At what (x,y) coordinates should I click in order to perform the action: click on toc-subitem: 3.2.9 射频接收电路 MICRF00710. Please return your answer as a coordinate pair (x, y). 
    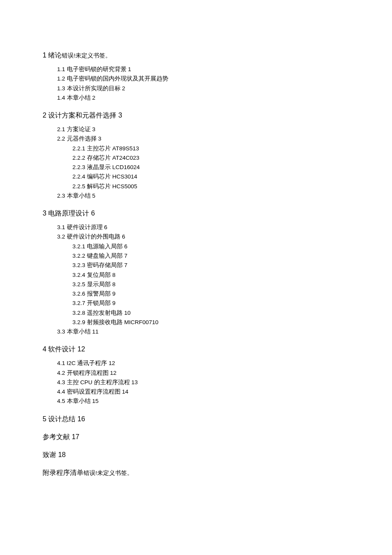
    Looking at the image, I should click on (211, 322).